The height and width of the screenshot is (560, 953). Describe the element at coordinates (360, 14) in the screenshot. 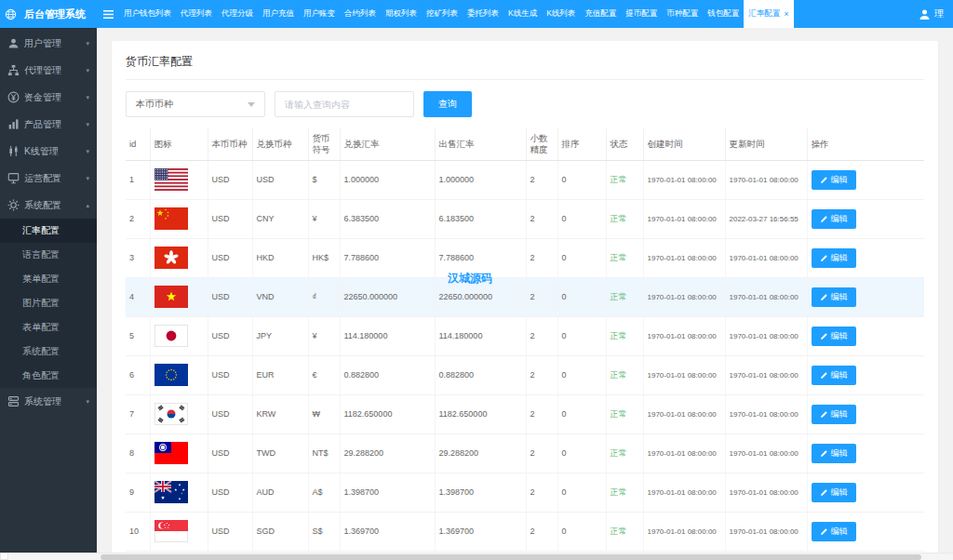

I see `tab-label: 合约列表` at that location.